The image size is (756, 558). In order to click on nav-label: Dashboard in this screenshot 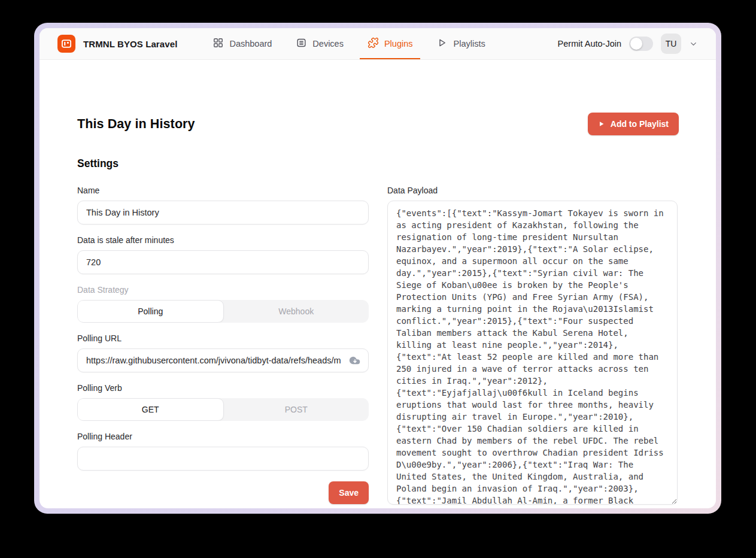, I will do `click(250, 44)`.